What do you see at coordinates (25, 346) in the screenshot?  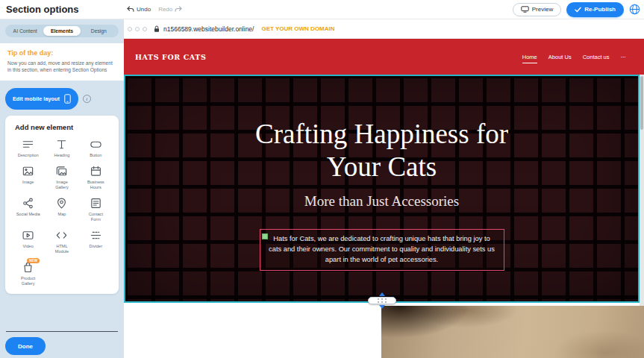 I see `done-button: Done` at bounding box center [25, 346].